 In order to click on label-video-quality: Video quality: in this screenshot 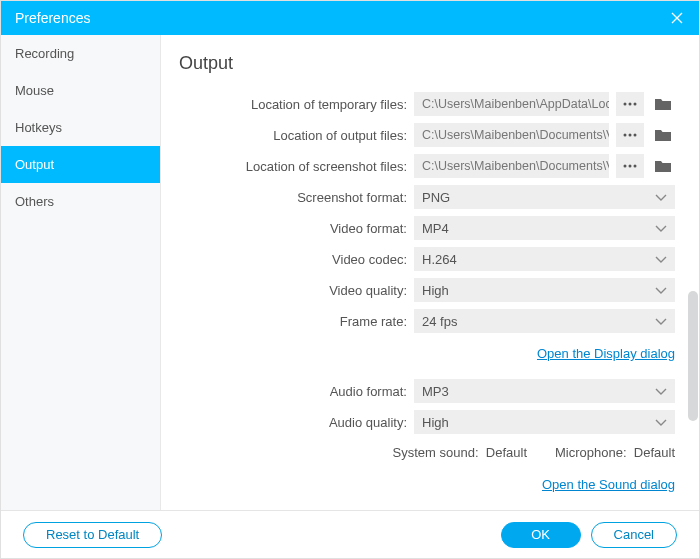, I will do `click(293, 290)`.